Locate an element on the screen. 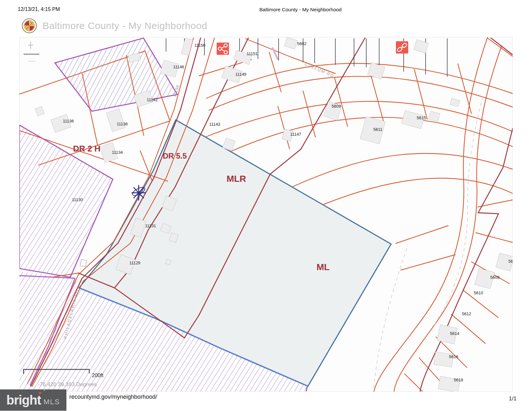  parcel-label: 5614 is located at coordinates (455, 333).